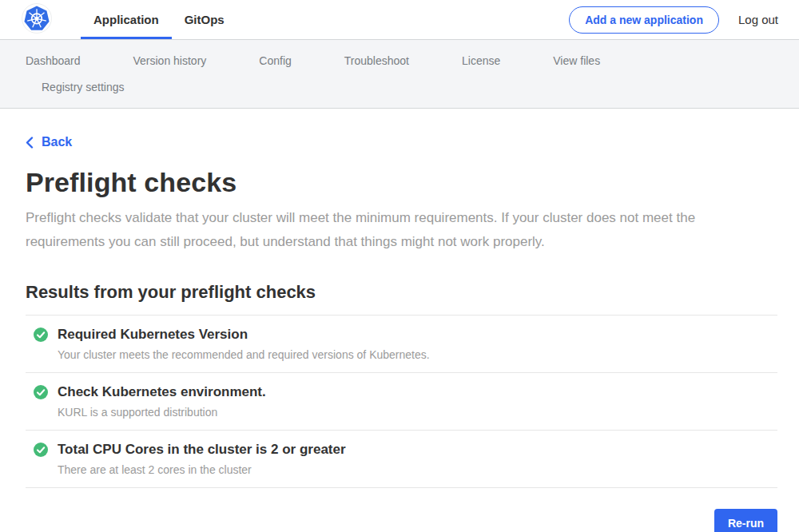  I want to click on actions-bar: Re-run, so click(401, 521).